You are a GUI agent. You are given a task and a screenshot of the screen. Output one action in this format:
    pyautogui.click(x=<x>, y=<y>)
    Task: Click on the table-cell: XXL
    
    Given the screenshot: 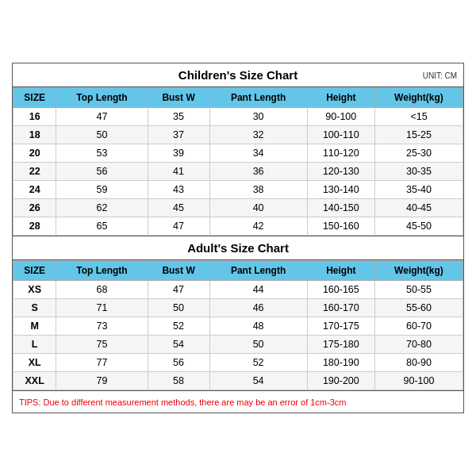 What is the action you would take?
    pyautogui.click(x=35, y=381)
    